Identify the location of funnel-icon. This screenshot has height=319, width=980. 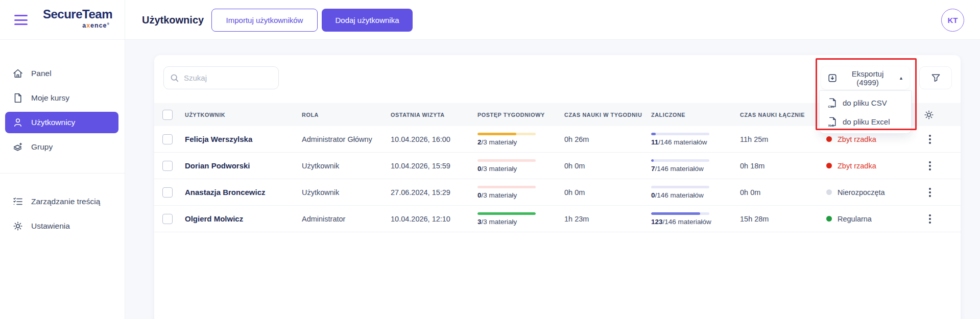
(936, 78).